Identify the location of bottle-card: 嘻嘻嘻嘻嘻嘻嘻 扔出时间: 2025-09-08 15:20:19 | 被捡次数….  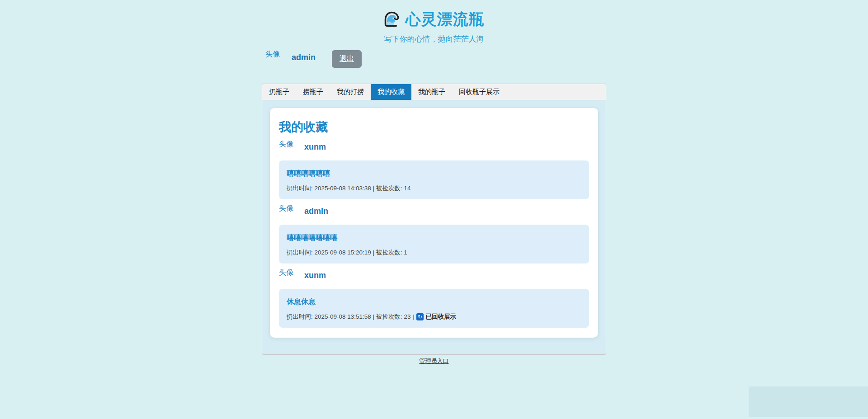
(434, 244).